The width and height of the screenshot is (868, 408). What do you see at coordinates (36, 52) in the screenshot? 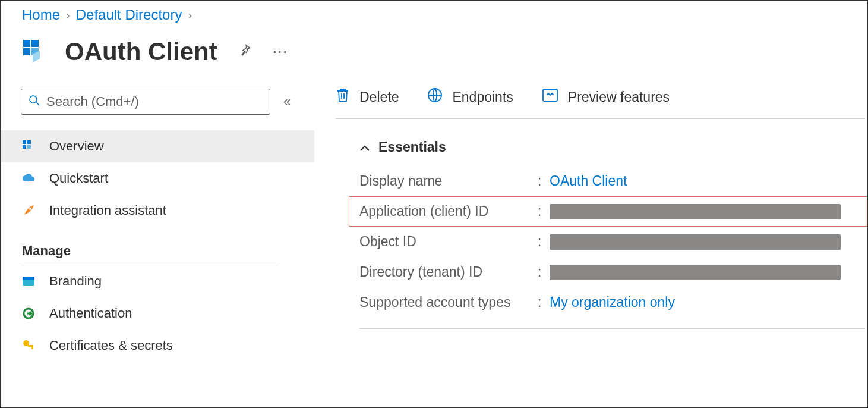
I see `app-registration-icon` at bounding box center [36, 52].